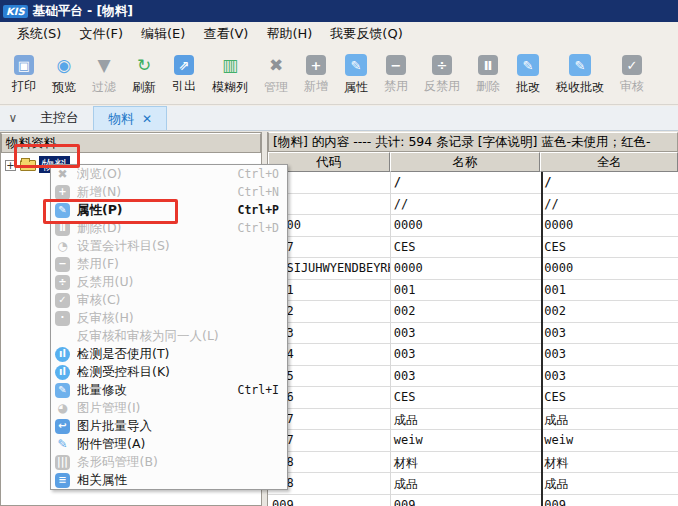  I want to click on toolbar-button-label: 税收批改, so click(580, 88).